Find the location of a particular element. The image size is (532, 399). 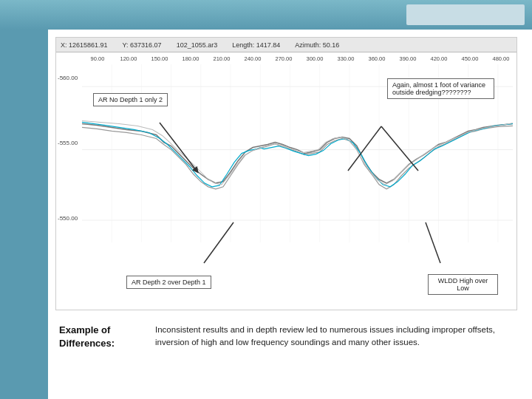

y-label-550: -550.00 is located at coordinates (68, 219).